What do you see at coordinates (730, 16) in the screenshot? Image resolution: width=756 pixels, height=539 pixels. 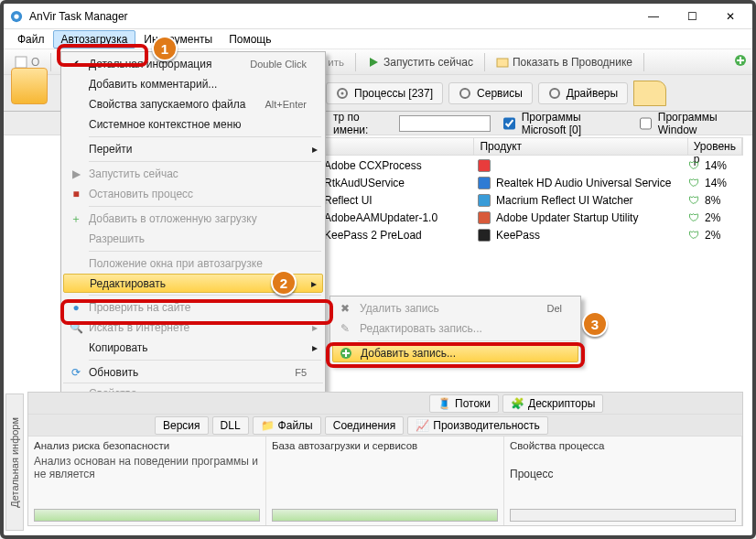 I see `close-button: ✕` at bounding box center [730, 16].